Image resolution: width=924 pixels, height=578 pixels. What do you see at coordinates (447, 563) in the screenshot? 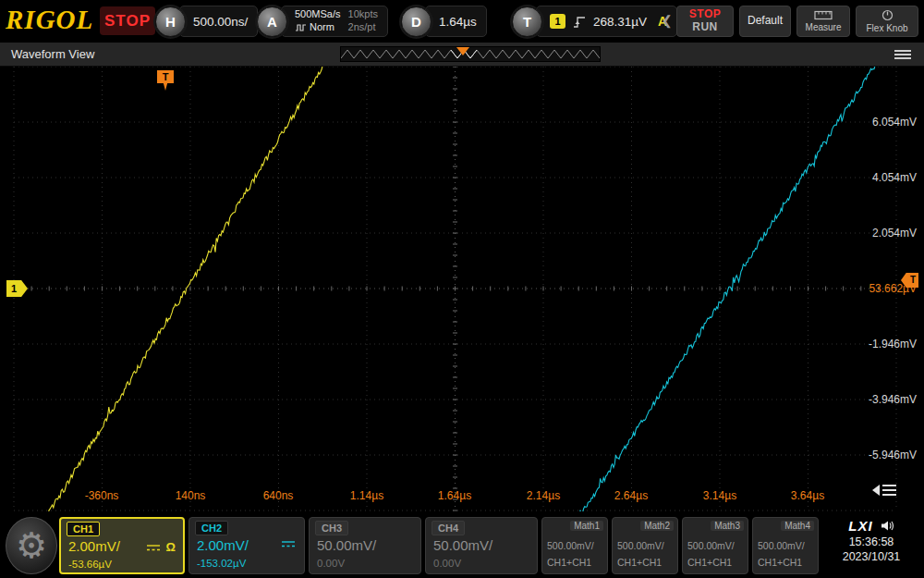
I see `ch4-offset: 0.00V` at bounding box center [447, 563].